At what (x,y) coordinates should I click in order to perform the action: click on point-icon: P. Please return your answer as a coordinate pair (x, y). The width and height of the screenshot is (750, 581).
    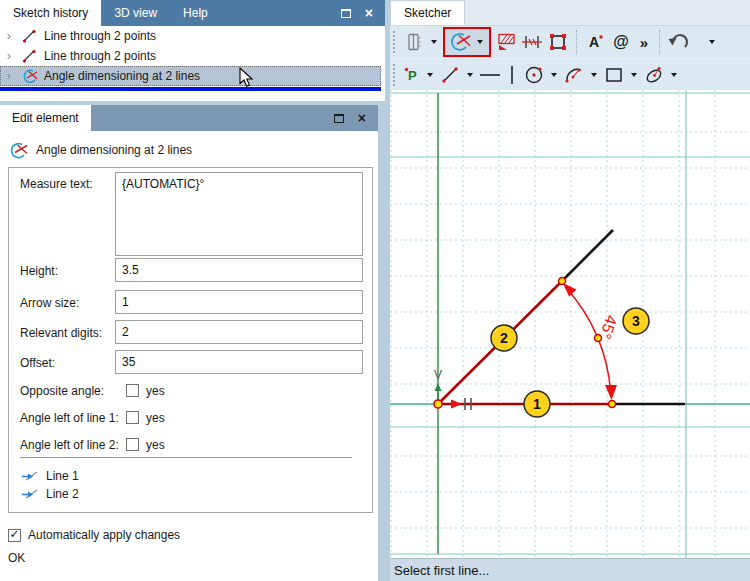
    Looking at the image, I should click on (412, 75).